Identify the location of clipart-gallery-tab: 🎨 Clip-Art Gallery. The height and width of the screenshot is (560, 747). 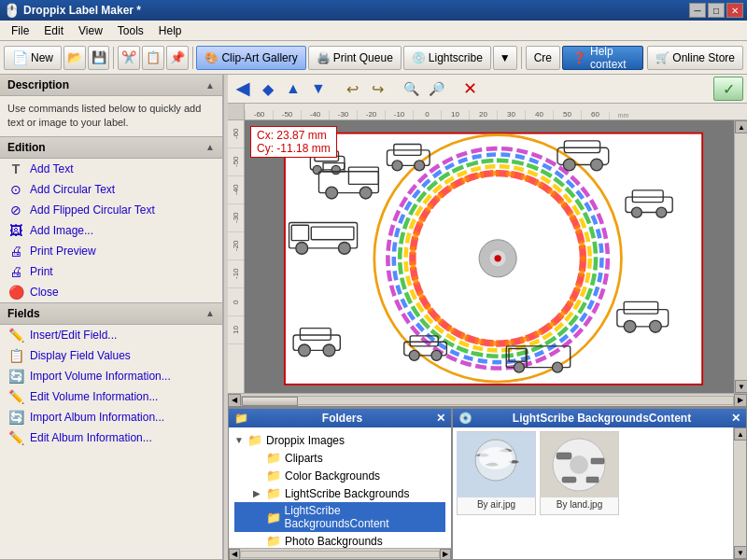
(250, 58).